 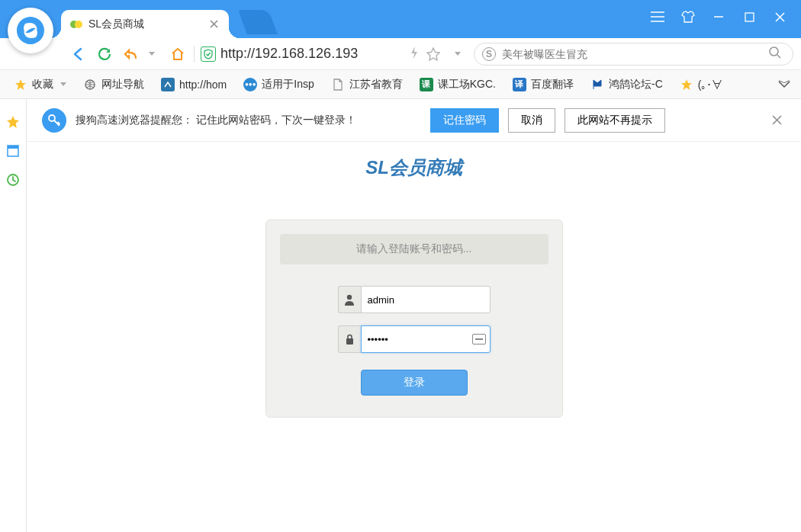 I want to click on bookmark-item: http://hom, so click(x=194, y=85).